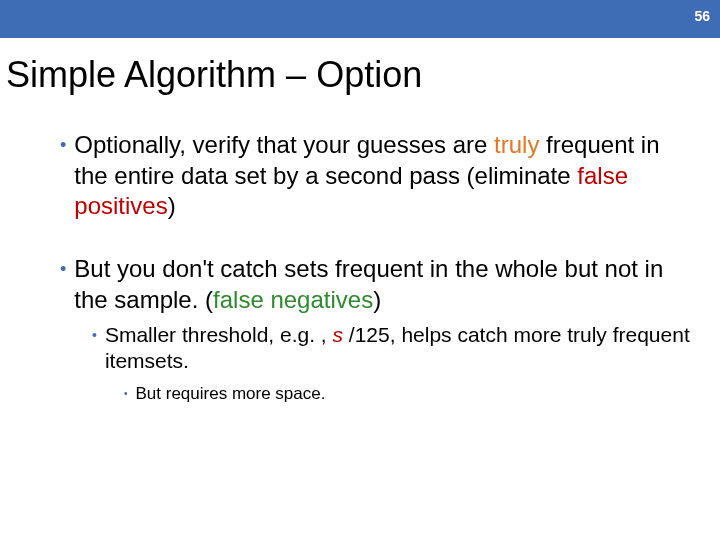 This screenshot has width=720, height=540. What do you see at coordinates (382, 284) in the screenshot?
I see `bullet-2-text: But you don't catch sets frequent in the…` at bounding box center [382, 284].